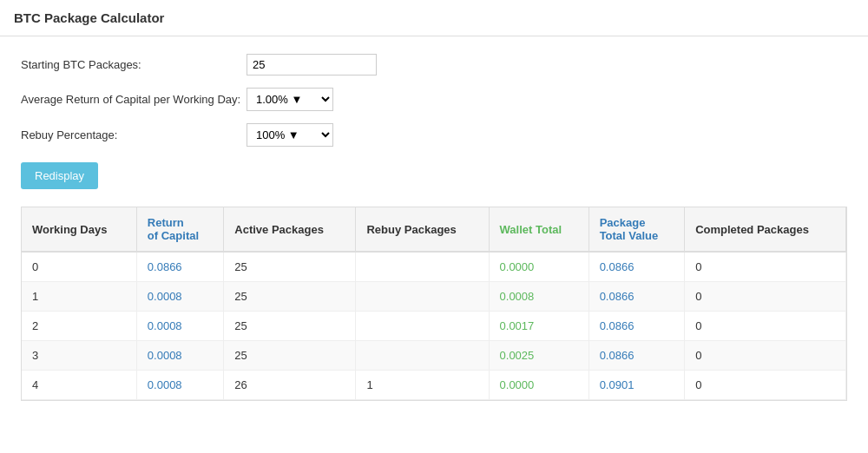 Image resolution: width=868 pixels, height=453 pixels. I want to click on header-bar: BTC Package Calculator, so click(434, 18).